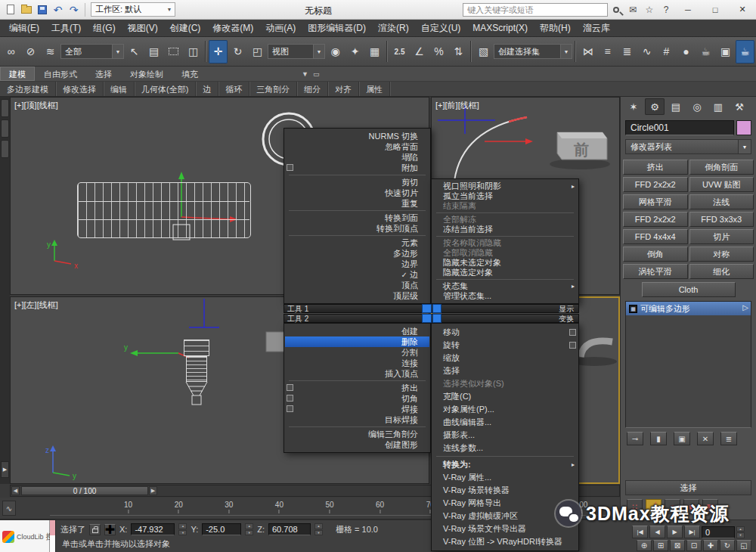  What do you see at coordinates (57, 10) in the screenshot?
I see `undo-icon: ↶` at bounding box center [57, 10].